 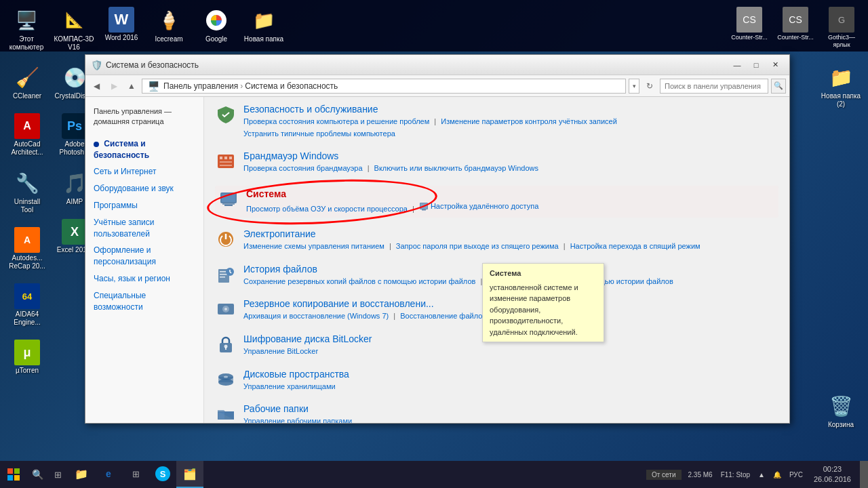 I want to click on work-folders-link-1: Управление рабочими папками, so click(x=298, y=420).